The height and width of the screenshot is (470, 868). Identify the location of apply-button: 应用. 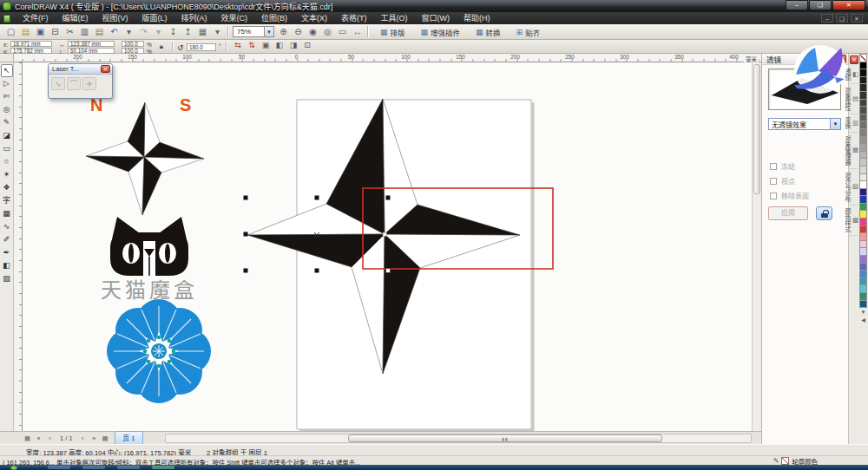
(788, 213).